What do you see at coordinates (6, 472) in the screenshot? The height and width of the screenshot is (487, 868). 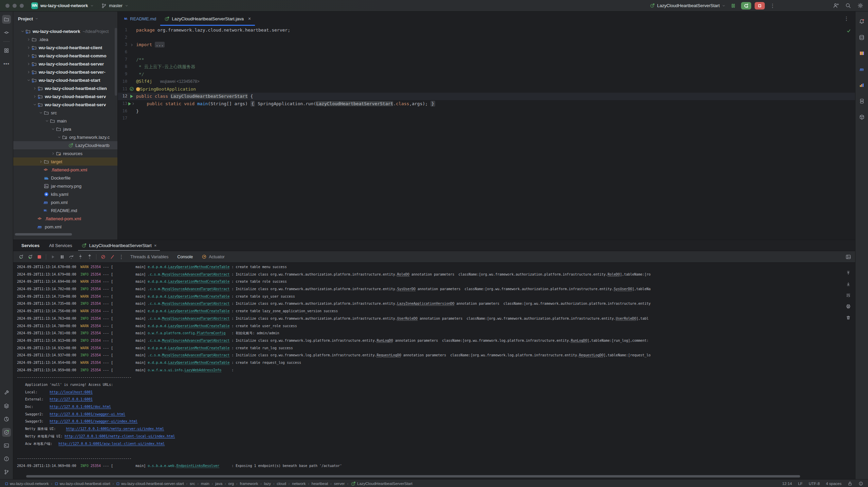 I see `tool-window-button-git-branch` at bounding box center [6, 472].